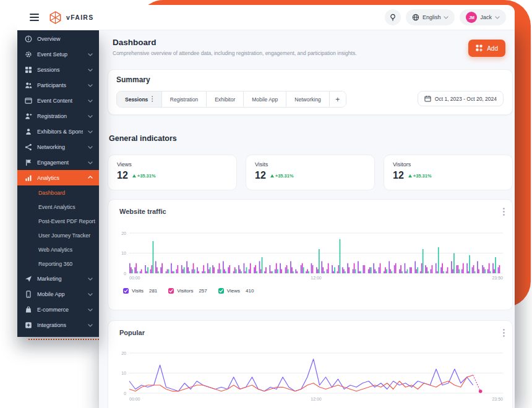 The image size is (532, 408). I want to click on sidebar-item-e-commerce: E-commerce, so click(58, 309).